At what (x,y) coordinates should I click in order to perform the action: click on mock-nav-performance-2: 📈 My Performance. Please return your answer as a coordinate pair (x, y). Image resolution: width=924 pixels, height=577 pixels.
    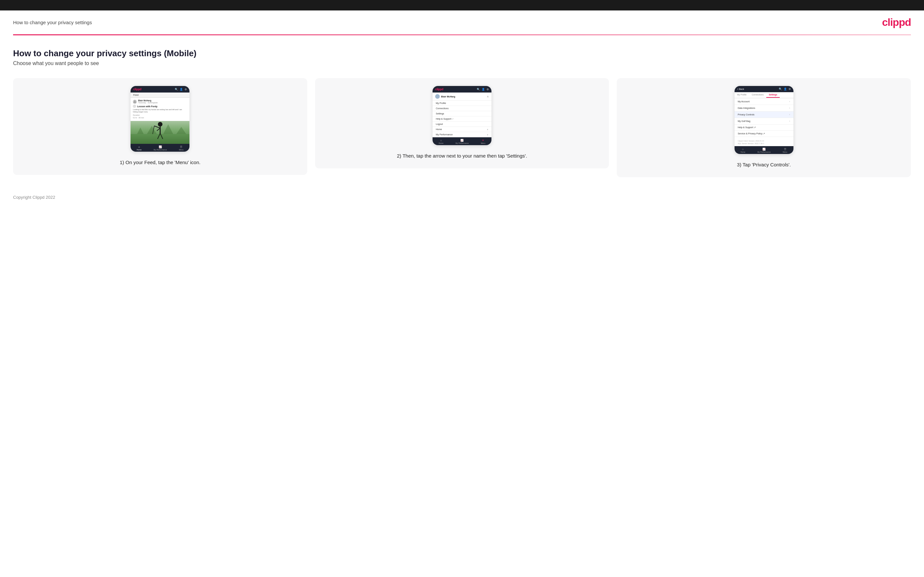
    Looking at the image, I should click on (462, 142).